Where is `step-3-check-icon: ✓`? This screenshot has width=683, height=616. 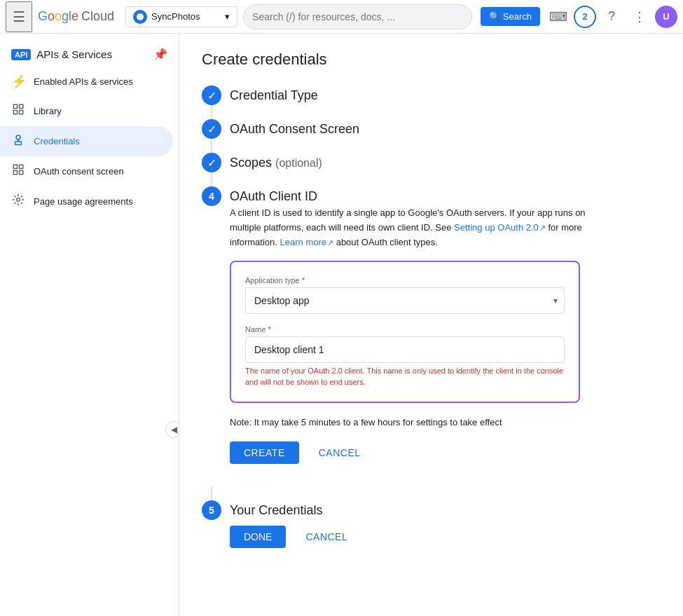 step-3-check-icon: ✓ is located at coordinates (212, 163).